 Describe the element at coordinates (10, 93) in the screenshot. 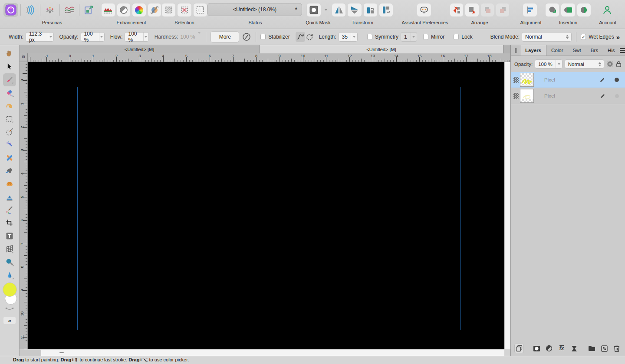

I see `erase-brush-tool` at that location.